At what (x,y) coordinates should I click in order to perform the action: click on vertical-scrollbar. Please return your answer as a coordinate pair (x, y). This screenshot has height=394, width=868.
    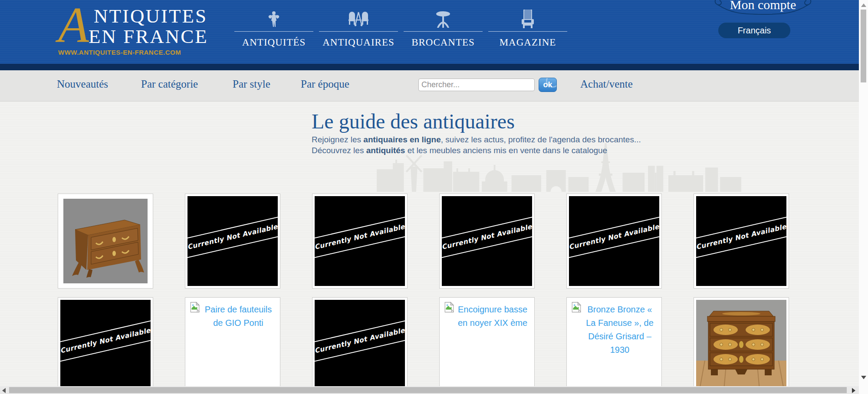
    Looking at the image, I should click on (864, 197).